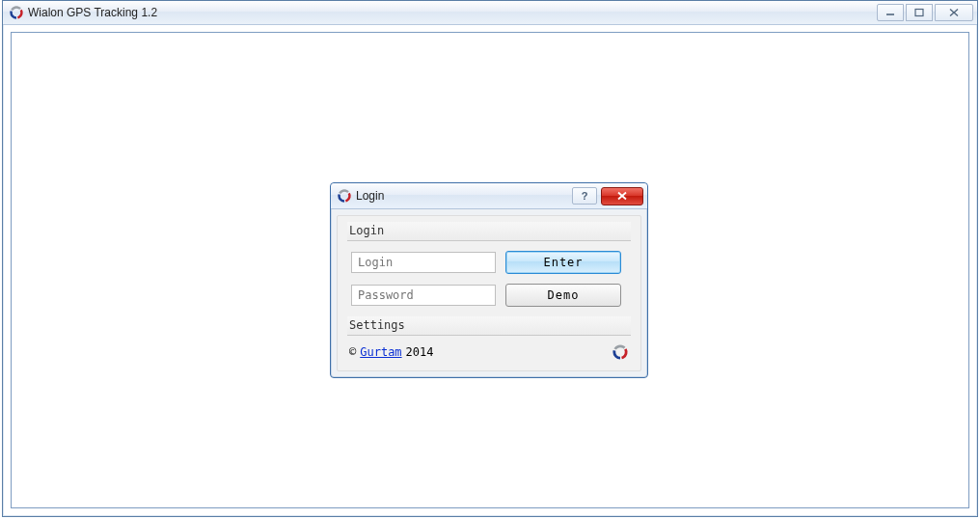 This screenshot has width=980, height=519. What do you see at coordinates (919, 13) in the screenshot?
I see `maximize-button` at bounding box center [919, 13].